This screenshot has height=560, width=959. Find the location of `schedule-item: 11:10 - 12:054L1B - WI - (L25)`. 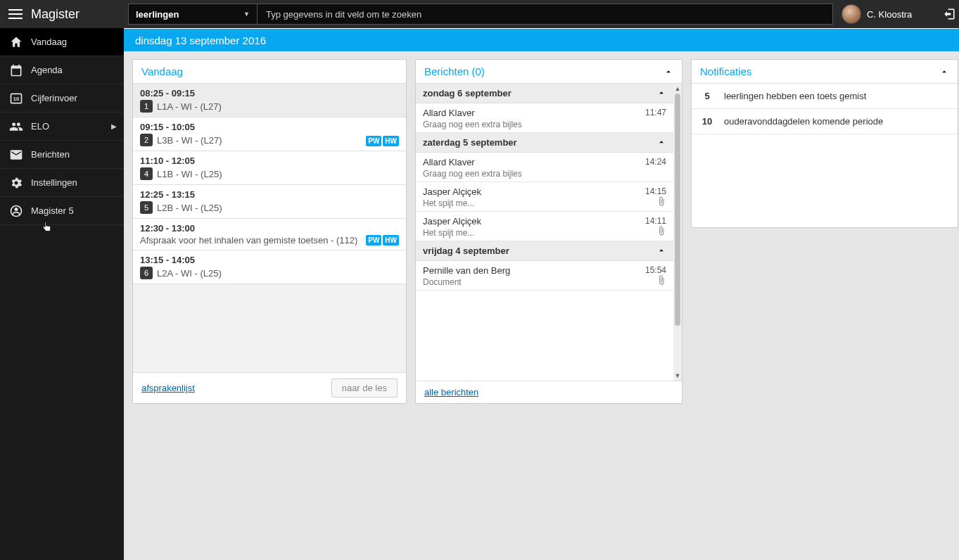

schedule-item: 11:10 - 12:054L1B - WI - (L25) is located at coordinates (269, 168).